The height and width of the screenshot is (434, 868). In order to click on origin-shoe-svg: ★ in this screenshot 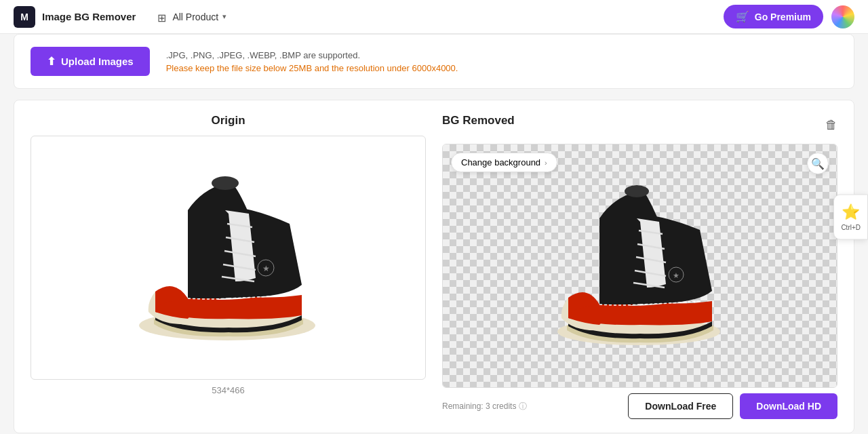, I will do `click(229, 258)`.